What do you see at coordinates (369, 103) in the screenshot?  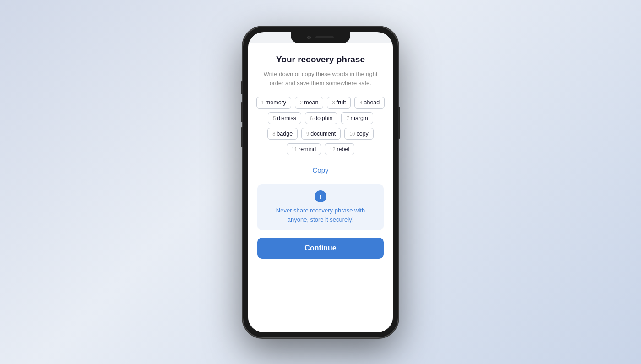 I see `word-chip-4: 4ahead` at bounding box center [369, 103].